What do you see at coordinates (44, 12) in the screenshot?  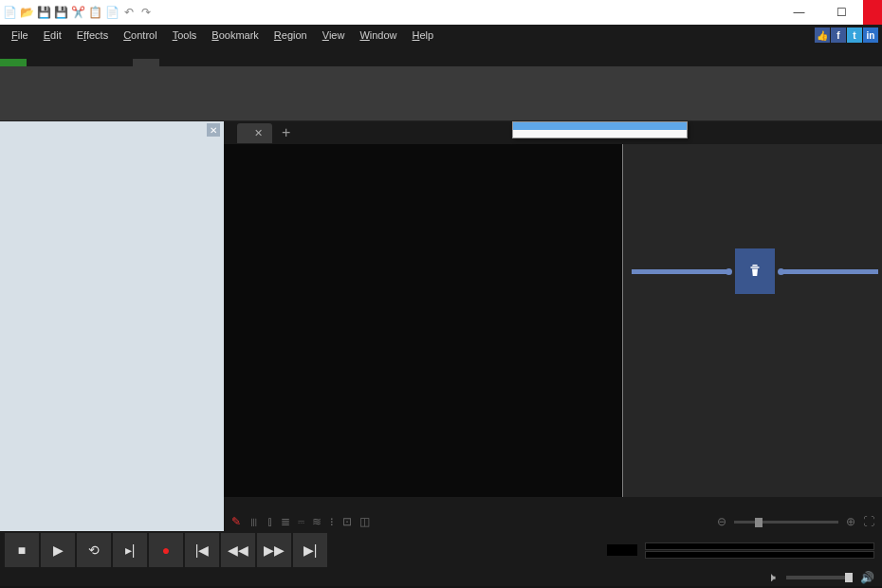 I see `qat-save-icon: 💾` at bounding box center [44, 12].